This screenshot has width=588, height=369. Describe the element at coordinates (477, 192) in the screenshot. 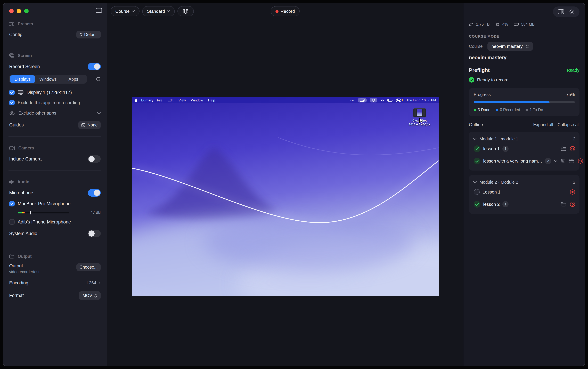

I see `lesson-pending-icon` at that location.